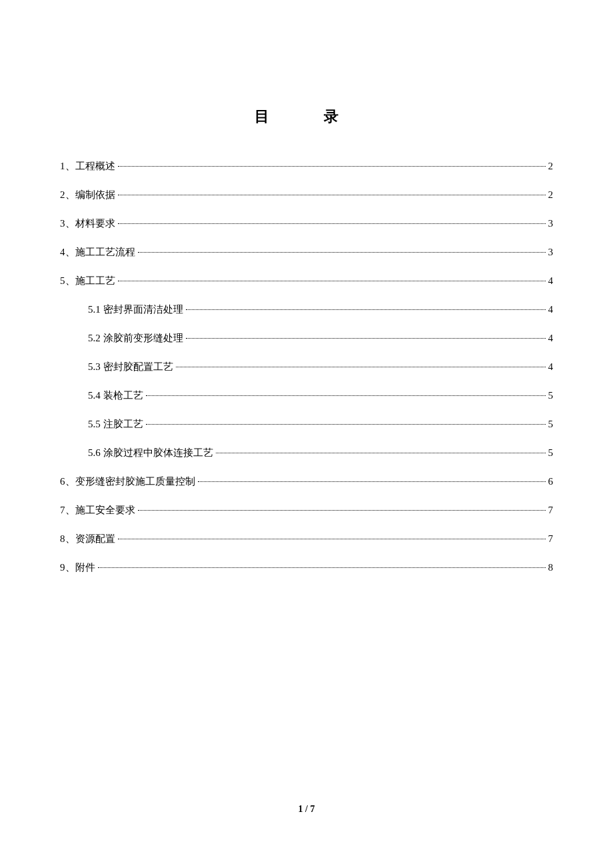 The width and height of the screenshot is (613, 868). Describe the element at coordinates (77, 568) in the screenshot. I see `toc-label: 9、附件` at that location.